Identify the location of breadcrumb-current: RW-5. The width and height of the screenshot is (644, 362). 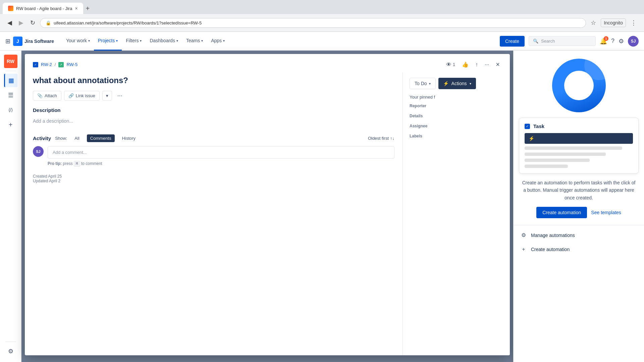
(72, 64).